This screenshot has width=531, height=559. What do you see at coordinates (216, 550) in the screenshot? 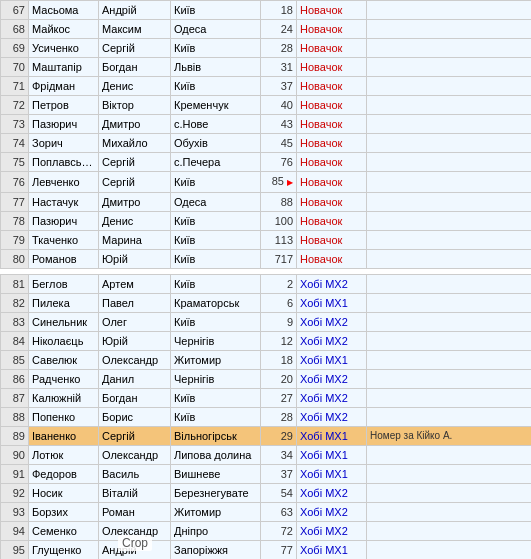
I see `city-cell: Запоріжжя` at bounding box center [216, 550].